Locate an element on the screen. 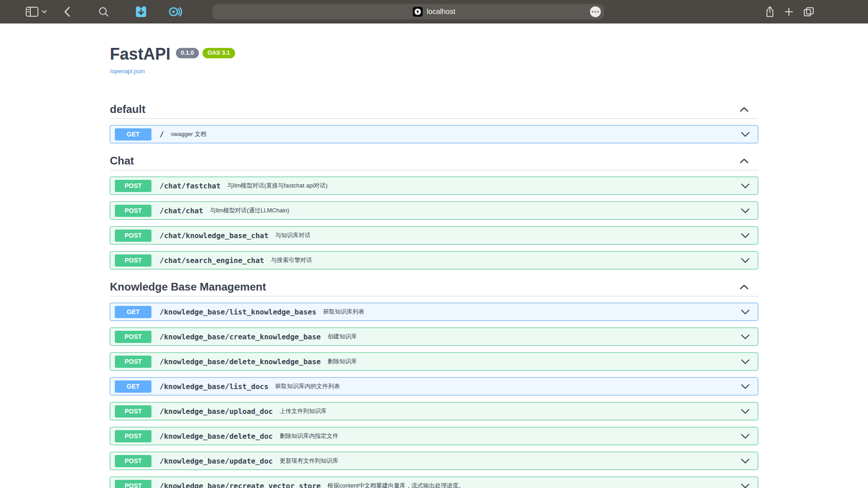  address-bar is located at coordinates (408, 12).